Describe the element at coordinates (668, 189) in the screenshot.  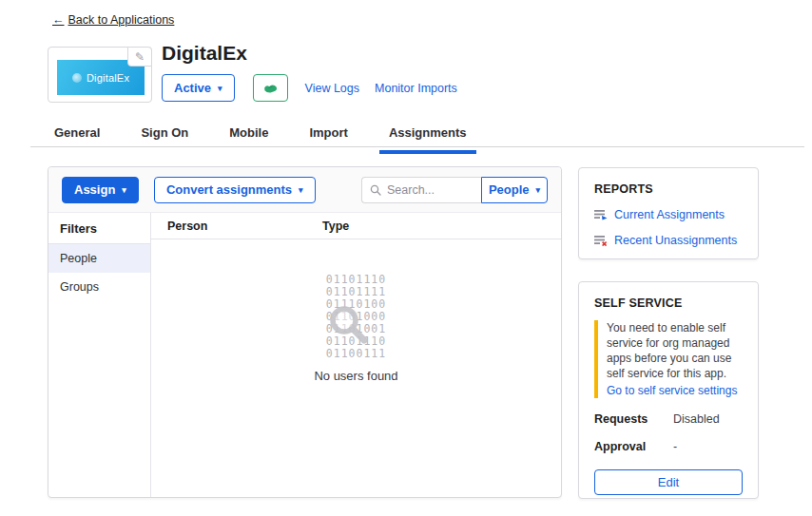
I see `reports-title: REPORTS` at that location.